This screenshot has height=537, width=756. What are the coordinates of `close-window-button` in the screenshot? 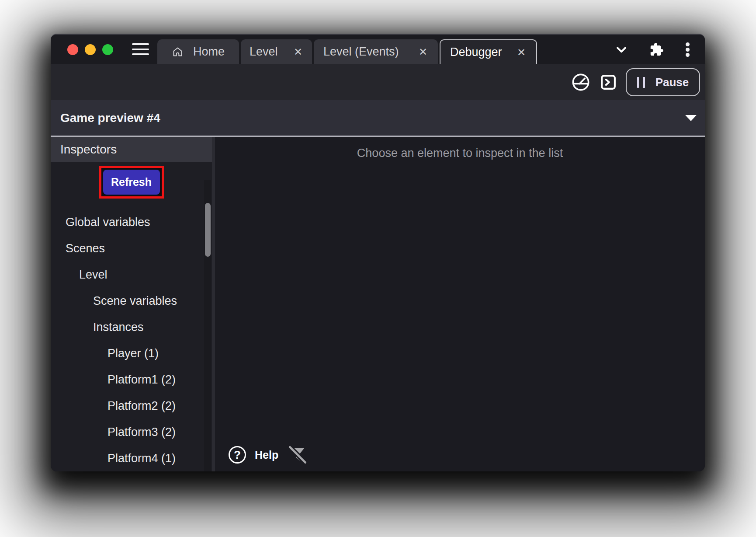 It's located at (73, 50).